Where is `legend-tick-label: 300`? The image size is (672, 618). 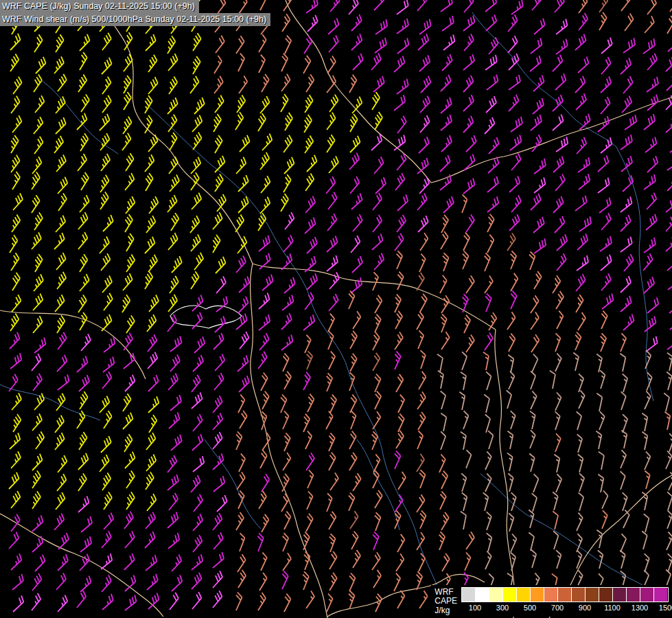
legend-tick-label: 300 is located at coordinates (502, 608).